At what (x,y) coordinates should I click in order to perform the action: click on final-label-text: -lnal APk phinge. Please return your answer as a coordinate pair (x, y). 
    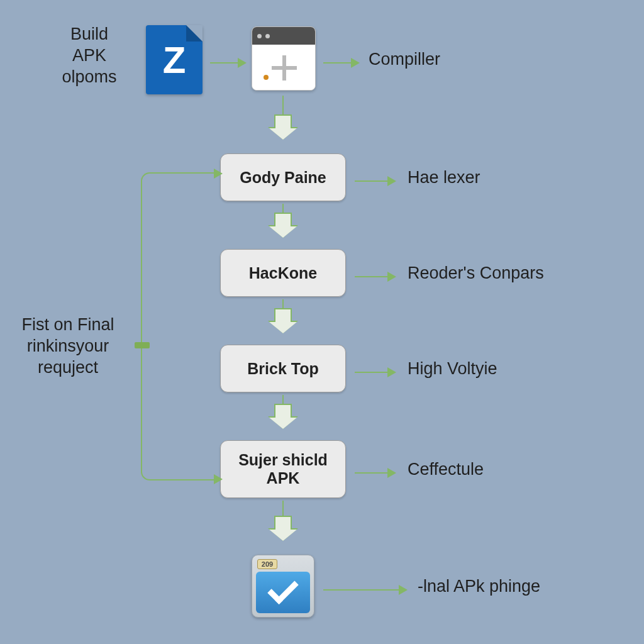
    Looking at the image, I should click on (479, 586).